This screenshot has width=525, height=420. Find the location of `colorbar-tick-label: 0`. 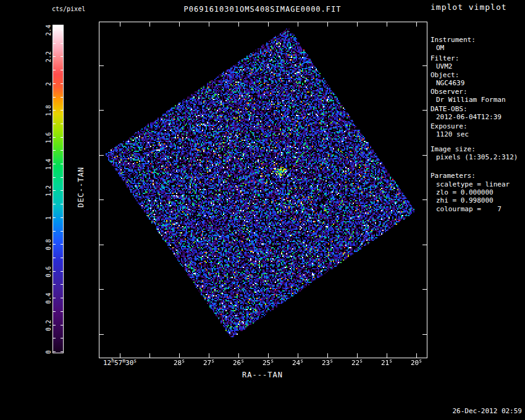

colorbar-tick-label: 0 is located at coordinates (48, 352).